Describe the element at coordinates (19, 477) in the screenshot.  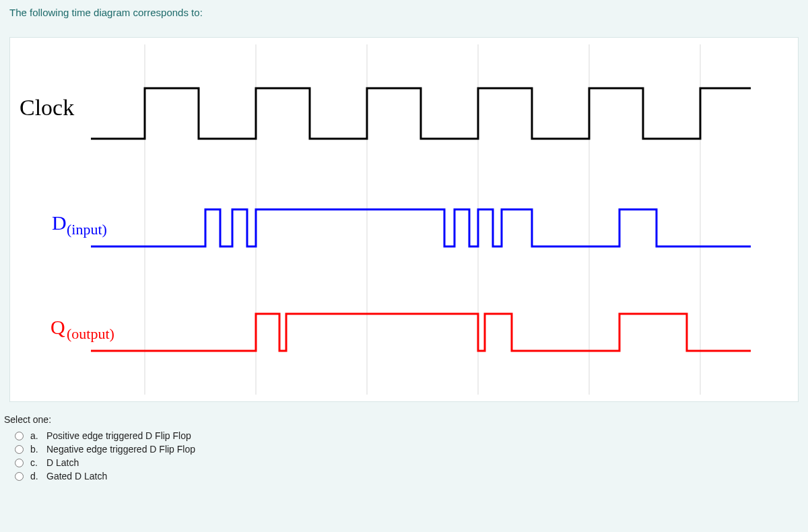
I see `option-d-radio` at that location.